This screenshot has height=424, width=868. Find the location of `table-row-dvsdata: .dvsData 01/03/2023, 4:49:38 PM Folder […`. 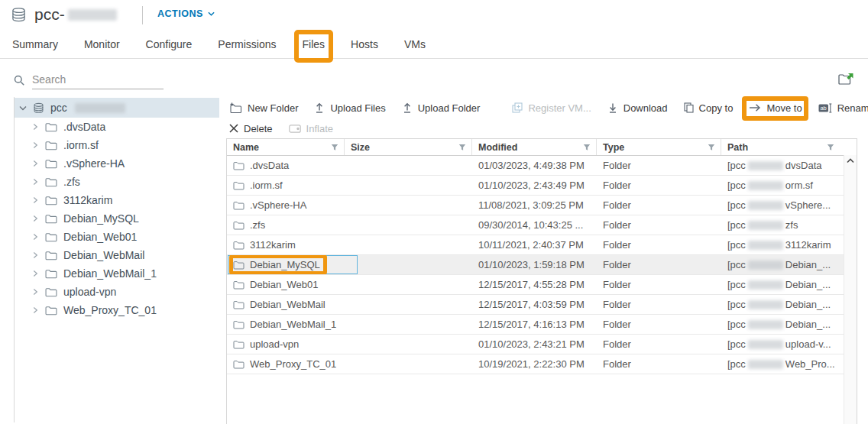

table-row-dvsdata: .dvsData 01/03/2023, 4:49:38 PM Folder [… is located at coordinates (535, 166).